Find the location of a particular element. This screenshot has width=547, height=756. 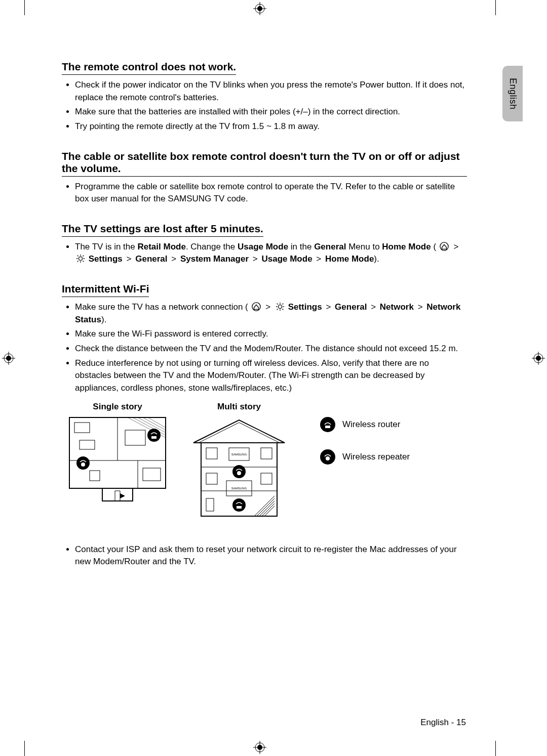

bold-text: Retail Mode is located at coordinates (161, 247).